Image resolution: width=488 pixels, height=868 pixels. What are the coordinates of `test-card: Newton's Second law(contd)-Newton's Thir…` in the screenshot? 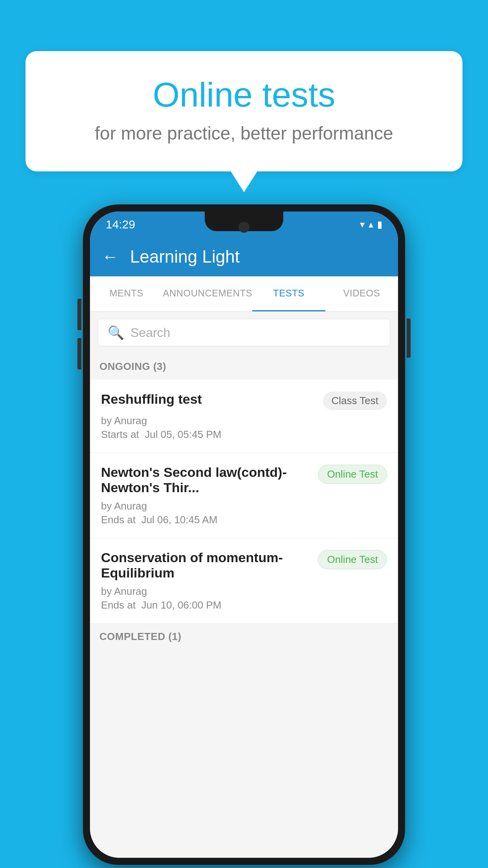 It's located at (244, 495).